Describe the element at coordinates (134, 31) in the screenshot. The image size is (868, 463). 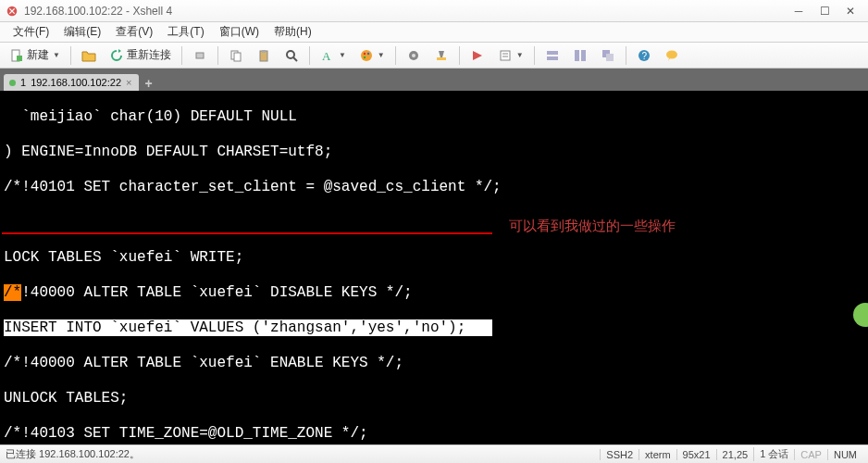
I see `menu-view: 查看(V)` at that location.